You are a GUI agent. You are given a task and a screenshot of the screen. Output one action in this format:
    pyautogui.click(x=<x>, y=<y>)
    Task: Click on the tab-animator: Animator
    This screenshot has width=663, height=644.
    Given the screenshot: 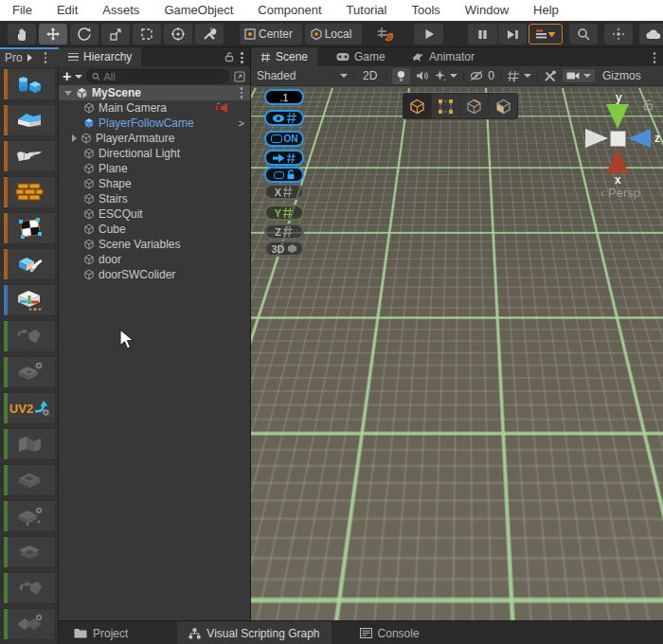 What is the action you would take?
    pyautogui.click(x=443, y=57)
    